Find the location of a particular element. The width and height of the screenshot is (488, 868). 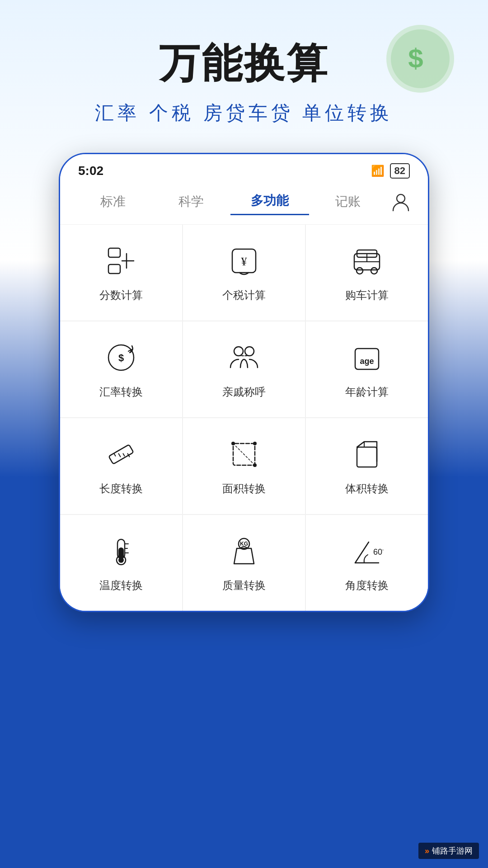

nav-tabs: 标准 科学 多功能 记账 is located at coordinates (244, 204).